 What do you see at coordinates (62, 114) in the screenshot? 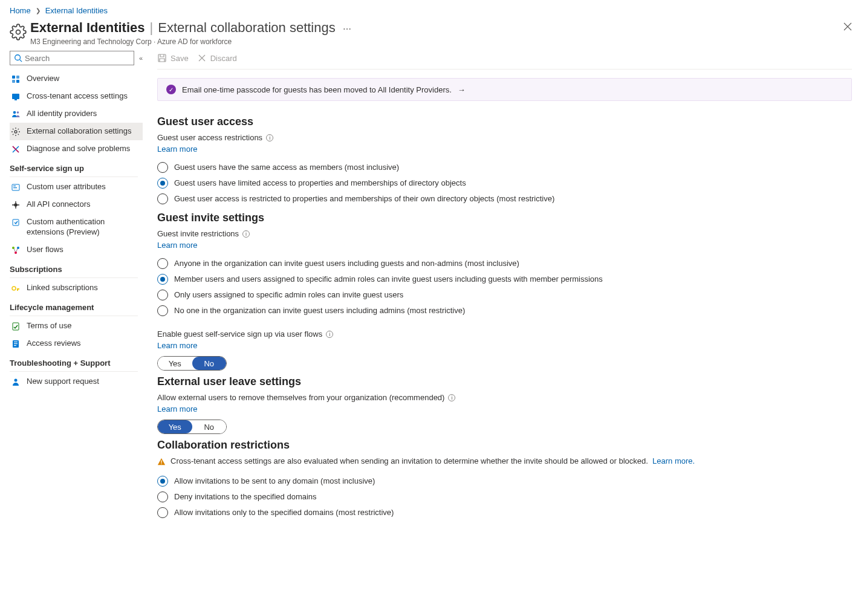
I see `sidebar-item-label: All identity providers` at bounding box center [62, 114].